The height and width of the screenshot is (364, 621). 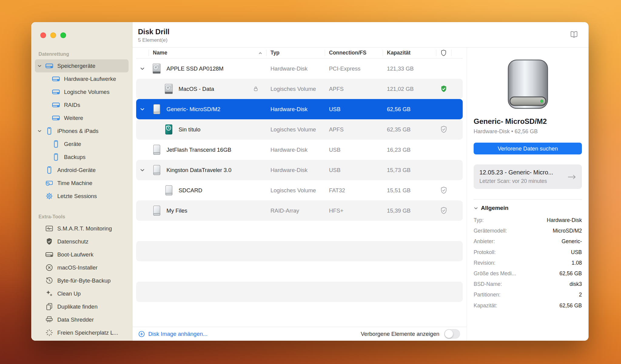 What do you see at coordinates (300, 130) in the screenshot?
I see `table-row: Sin títuloLogisches VolumeAPFS62,35 GB` at bounding box center [300, 130].